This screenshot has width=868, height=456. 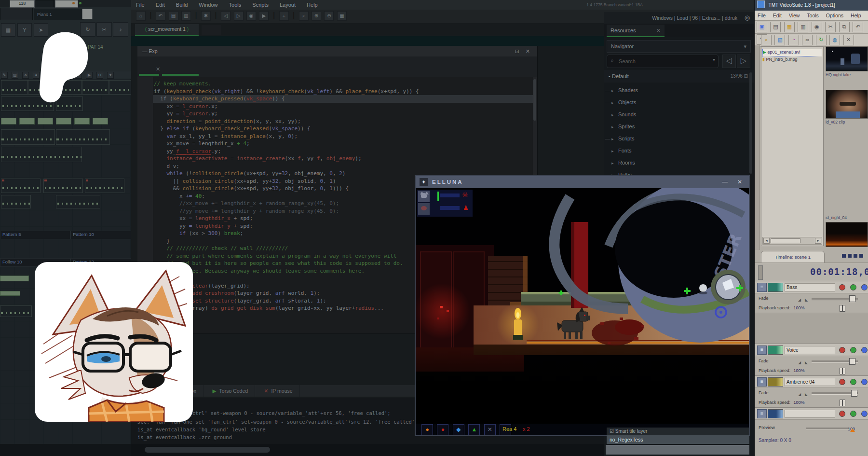 I want to click on play-icon: ▷, so click(x=239, y=16).